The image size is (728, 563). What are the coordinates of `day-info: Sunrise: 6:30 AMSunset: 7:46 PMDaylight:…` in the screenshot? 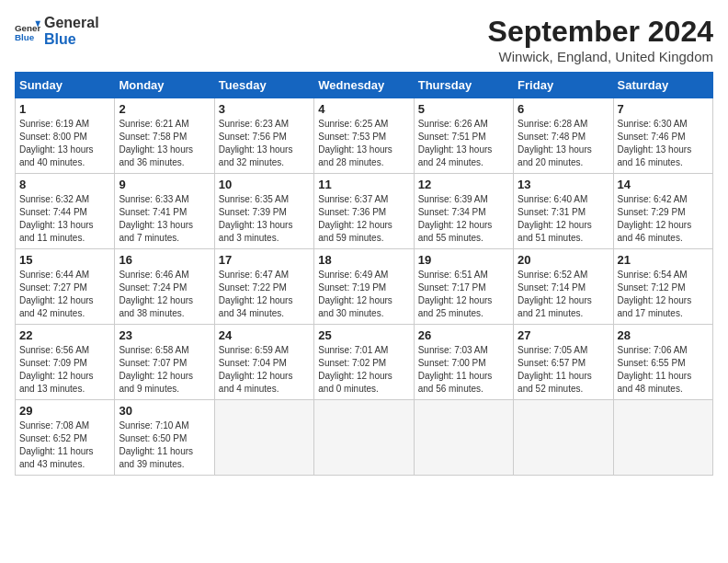 It's located at (664, 144).